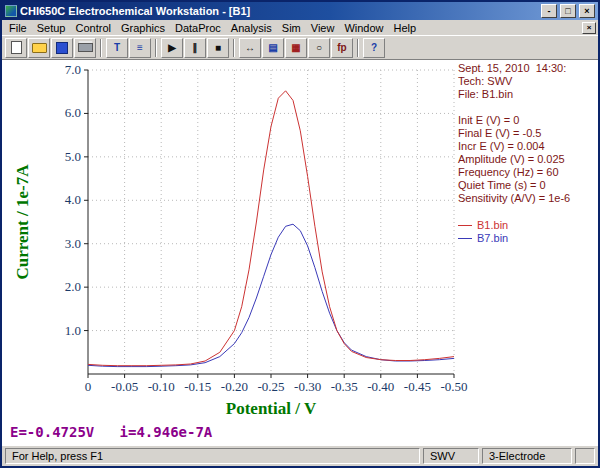 Image resolution: width=600 pixels, height=468 pixels. Describe the element at coordinates (140, 48) in the screenshot. I see `parameters-icon: ≡` at that location.